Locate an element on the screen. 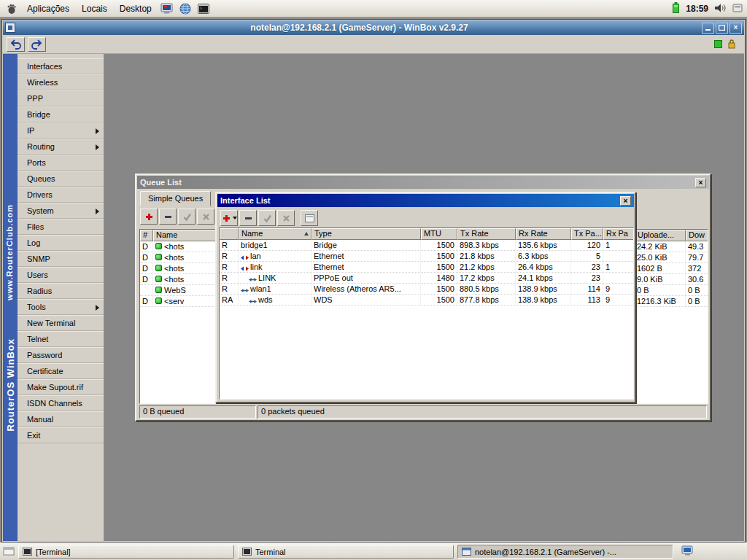 This screenshot has width=747, height=560. sidebar-item-system: System is located at coordinates (61, 211).